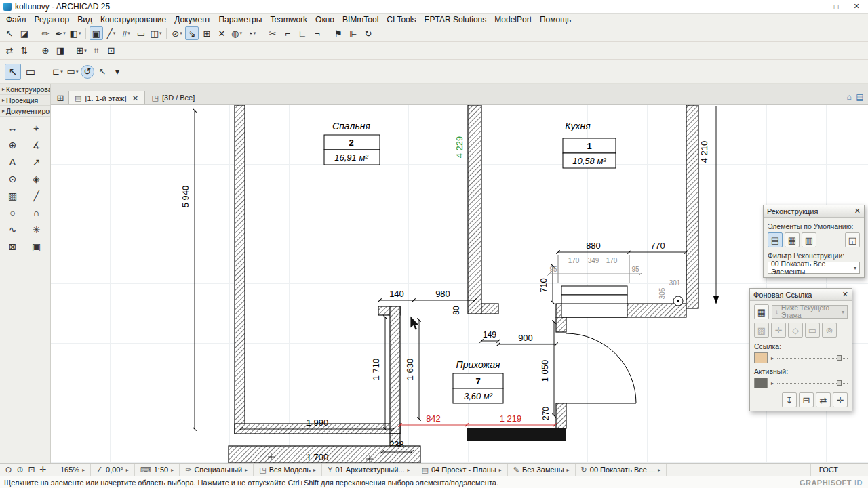 The width and height of the screenshot is (868, 488). I want to click on menu-help: Помощь, so click(555, 19).